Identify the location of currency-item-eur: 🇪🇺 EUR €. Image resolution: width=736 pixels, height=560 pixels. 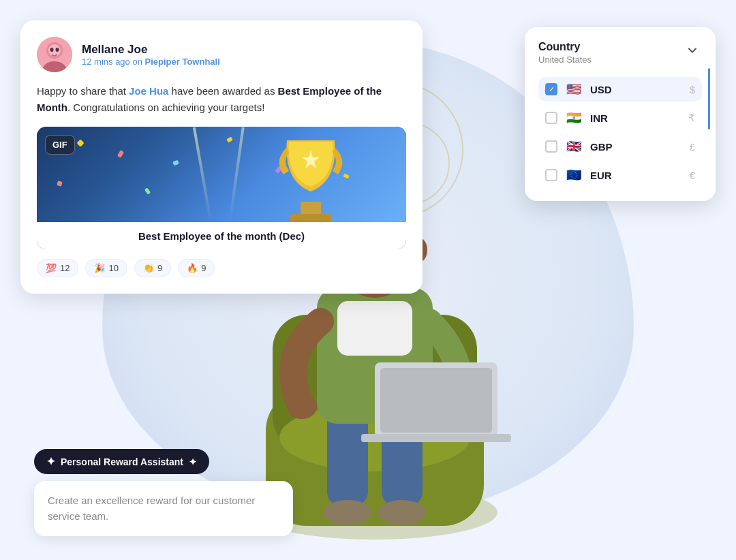
(620, 175).